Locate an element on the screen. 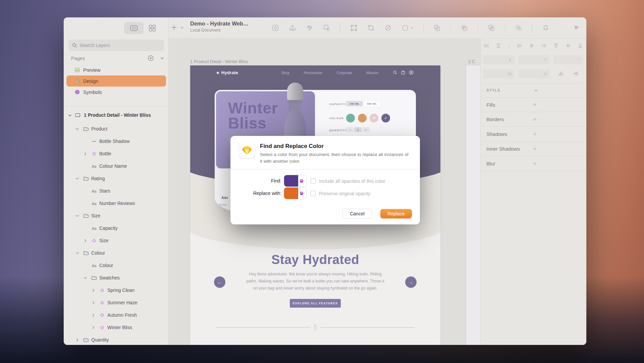 The height and width of the screenshot is (363, 644). layer-row: Bottle is located at coordinates (116, 154).